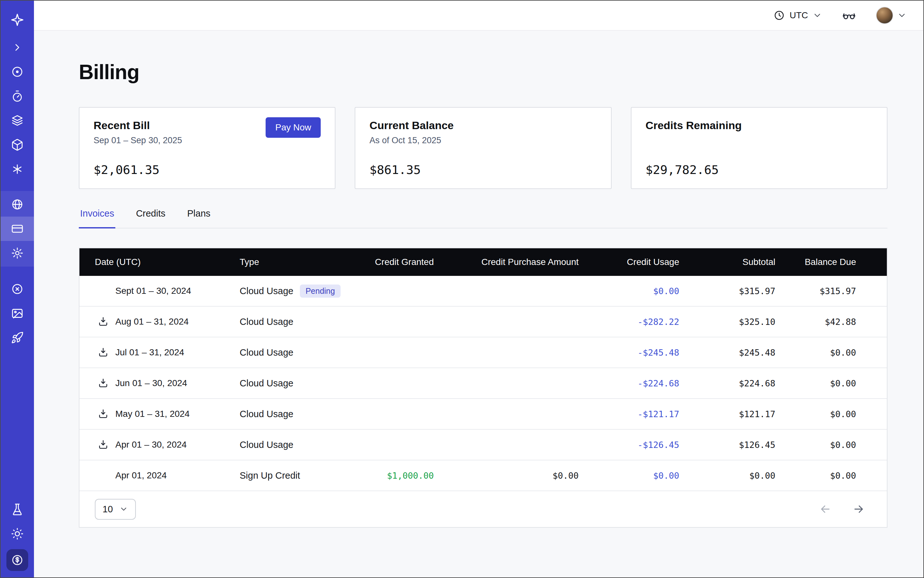  Describe the element at coordinates (17, 338) in the screenshot. I see `rocket-icon` at that location.